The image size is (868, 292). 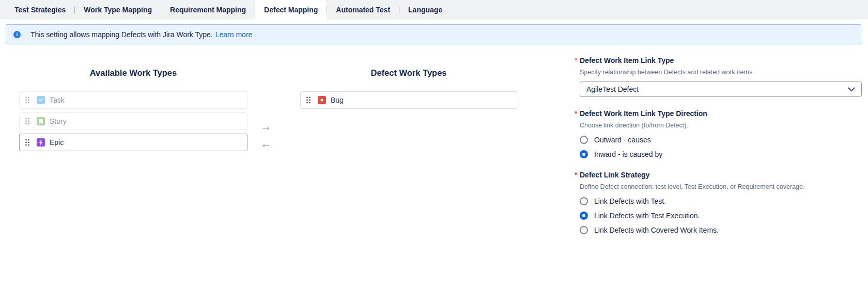 What do you see at coordinates (721, 60) in the screenshot?
I see `link-type-label: * Defect Work Item Link Type` at bounding box center [721, 60].